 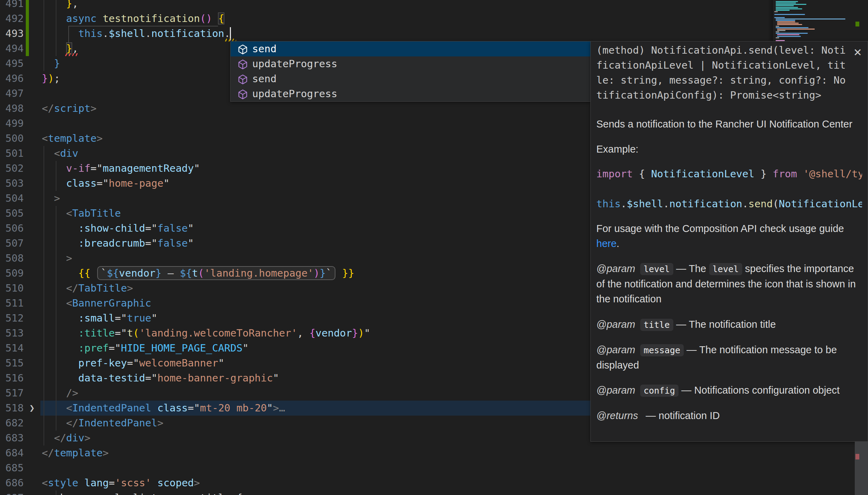 What do you see at coordinates (12, 423) in the screenshot?
I see `line-number: 682` at bounding box center [12, 423].